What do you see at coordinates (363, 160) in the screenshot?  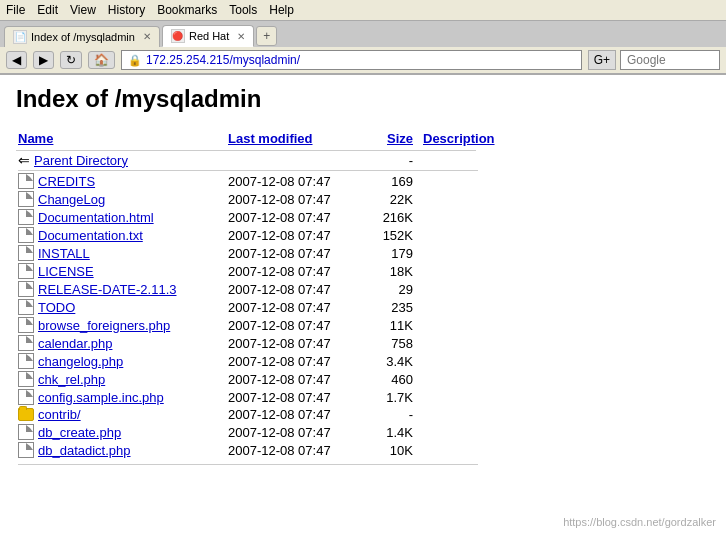 I see `table-row: ⇐ Parent Directory -` at bounding box center [363, 160].